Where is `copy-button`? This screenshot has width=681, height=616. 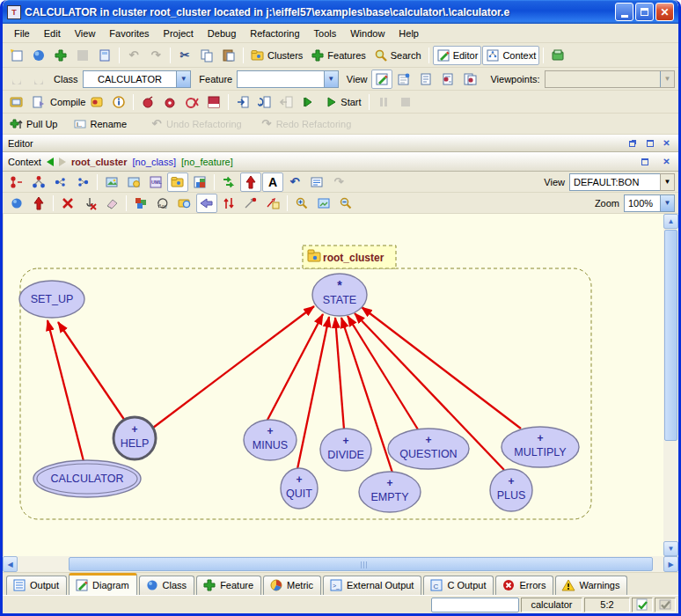
copy-button is located at coordinates (207, 55).